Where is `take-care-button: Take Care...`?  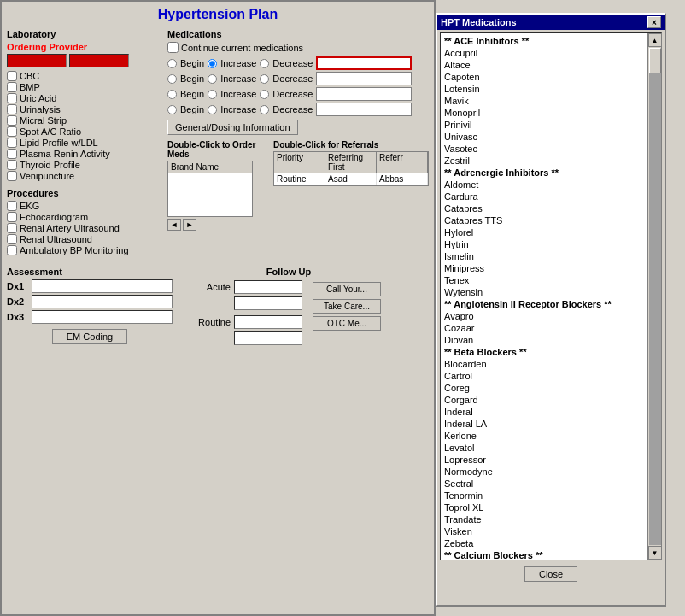 take-care-button: Take Care... is located at coordinates (347, 306).